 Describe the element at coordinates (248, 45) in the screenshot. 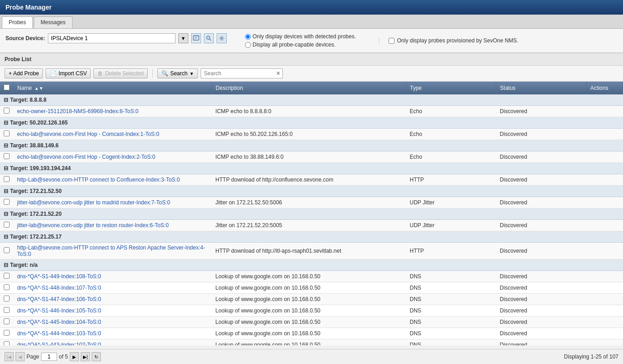

I see `radio-all` at that location.